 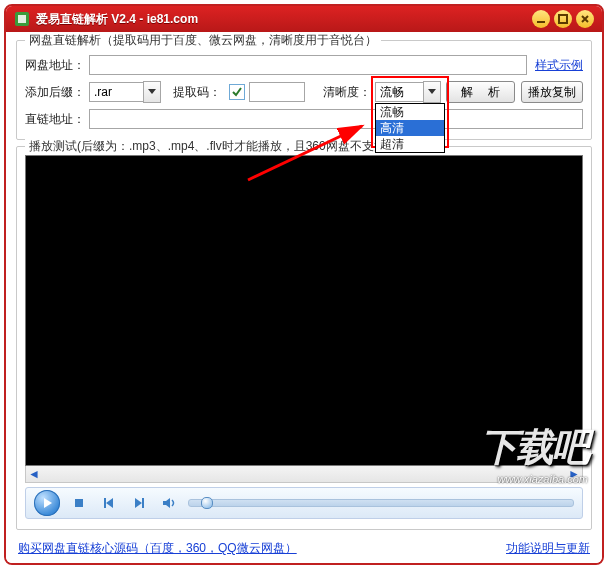 I want to click on minimize-button, so click(x=541, y=19).